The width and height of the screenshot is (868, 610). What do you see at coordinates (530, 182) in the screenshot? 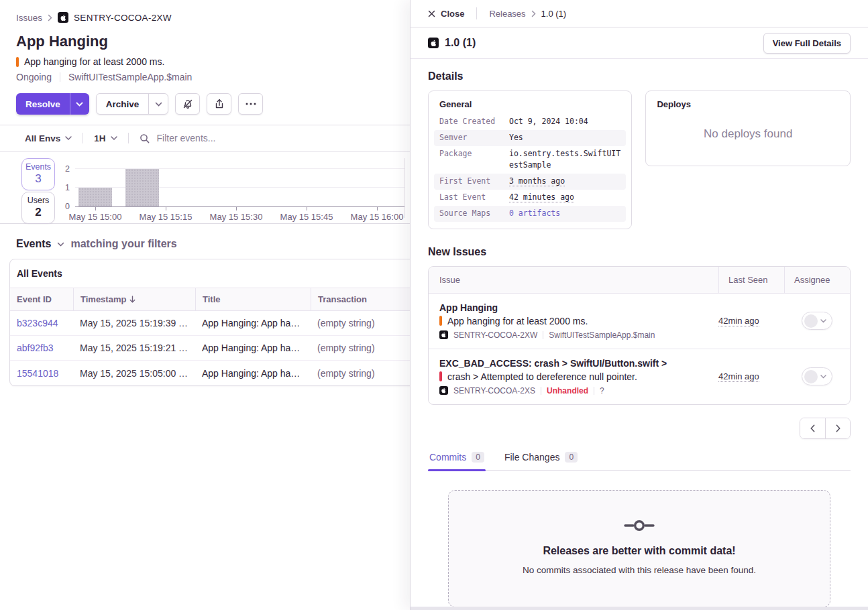
I see `kv-row: First Event 3 months ago` at bounding box center [530, 182].